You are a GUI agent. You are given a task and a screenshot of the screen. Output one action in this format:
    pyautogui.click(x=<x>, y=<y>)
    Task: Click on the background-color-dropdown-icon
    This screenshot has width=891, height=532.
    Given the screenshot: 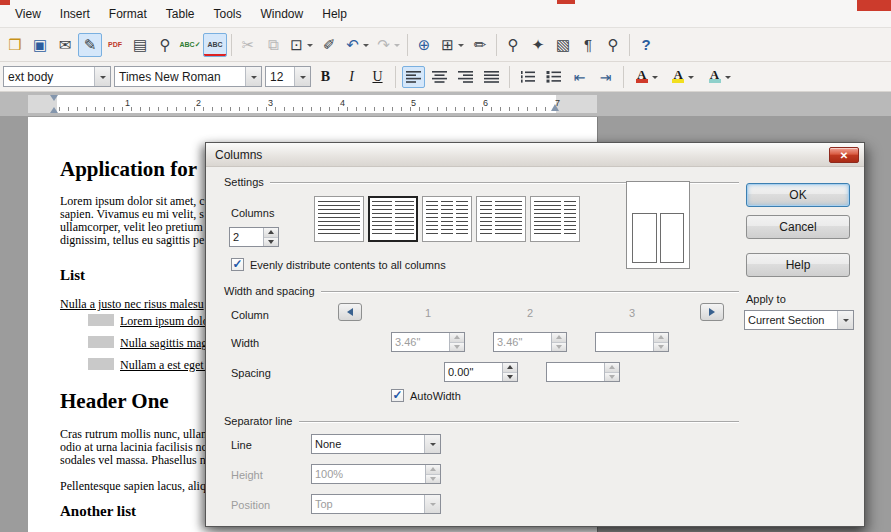 What is the action you would take?
    pyautogui.click(x=728, y=77)
    